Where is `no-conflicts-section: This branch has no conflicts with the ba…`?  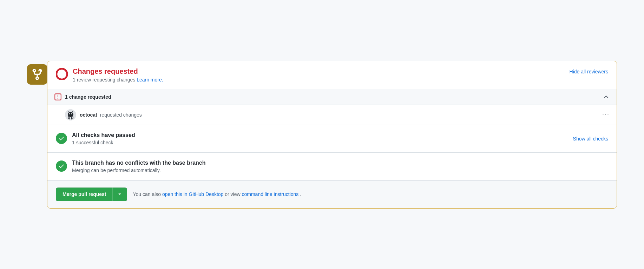 no-conflicts-section: This branch has no conflicts with the ba… is located at coordinates (332, 166).